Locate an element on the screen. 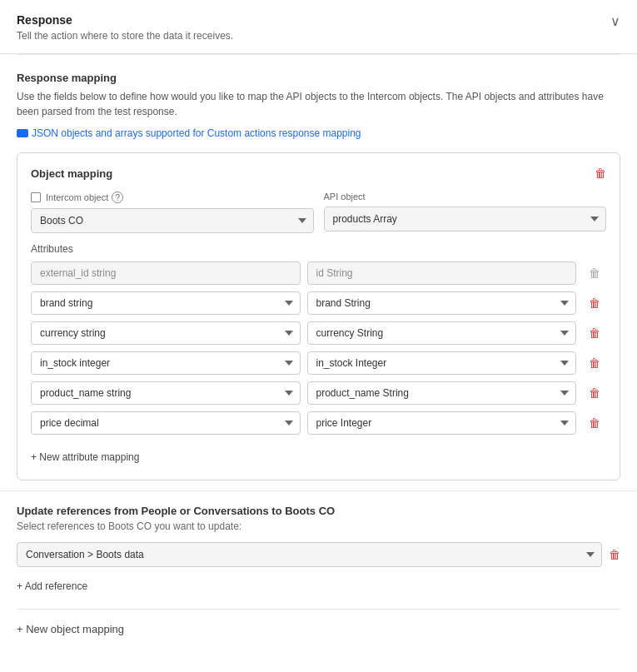 Image resolution: width=637 pixels, height=672 pixels. help-icon: ? is located at coordinates (117, 197).